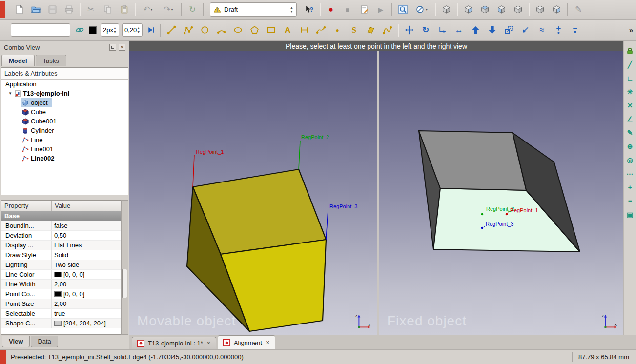 The image size is (636, 364). What do you see at coordinates (631, 30) in the screenshot?
I see `toolbar-overflow-button: »` at bounding box center [631, 30].